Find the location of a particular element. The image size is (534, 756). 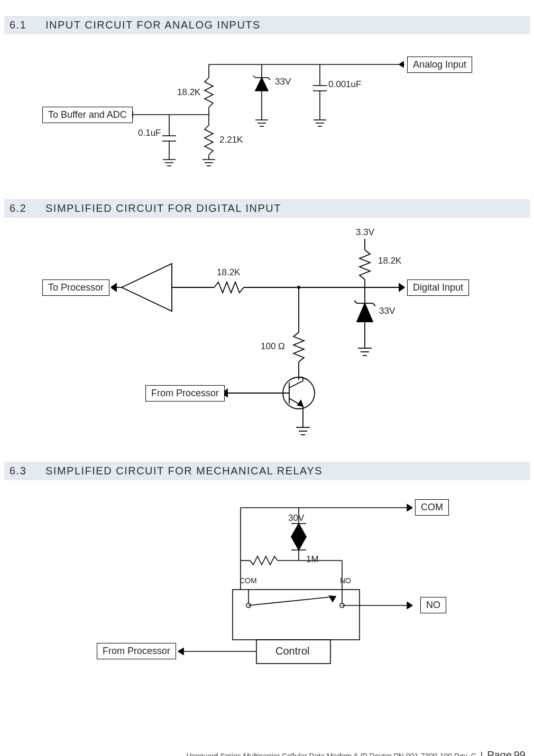

footer-page-num: 99 is located at coordinates (520, 752).